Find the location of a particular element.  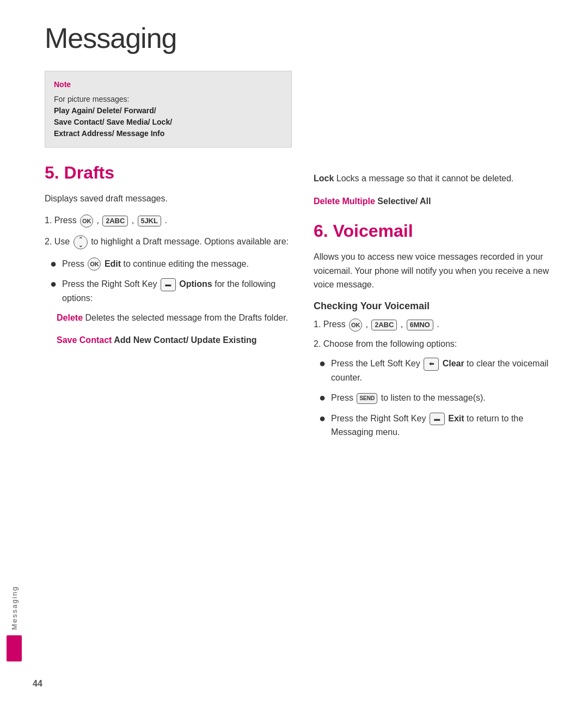

voicemail-step1: 1. Press OK , 2ABC , 6MNO . is located at coordinates (437, 325).